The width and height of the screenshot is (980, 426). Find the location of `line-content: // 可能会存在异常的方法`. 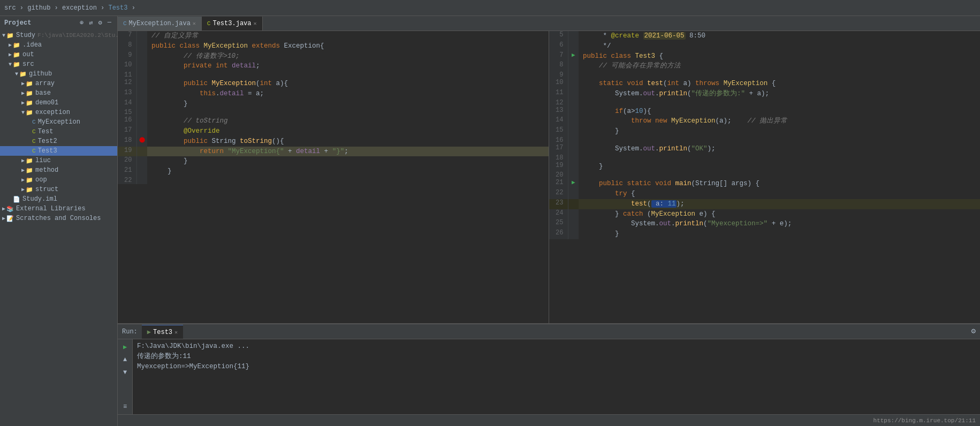

line-content: // 可能会存在异常的方法 is located at coordinates (779, 66).